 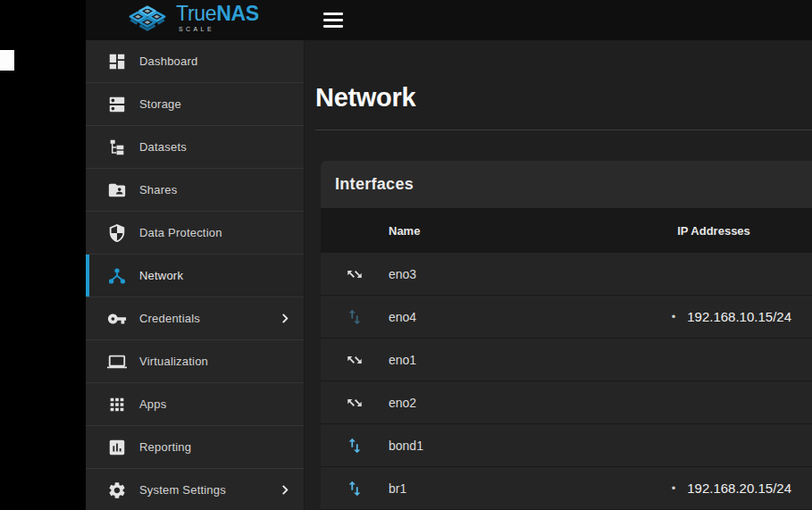 I want to click on table-row-eno3: eno3, so click(x=566, y=274).